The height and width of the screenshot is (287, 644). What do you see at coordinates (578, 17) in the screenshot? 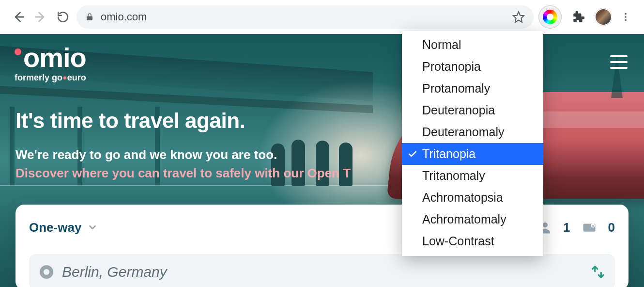
I see `extensions-button` at bounding box center [578, 17].